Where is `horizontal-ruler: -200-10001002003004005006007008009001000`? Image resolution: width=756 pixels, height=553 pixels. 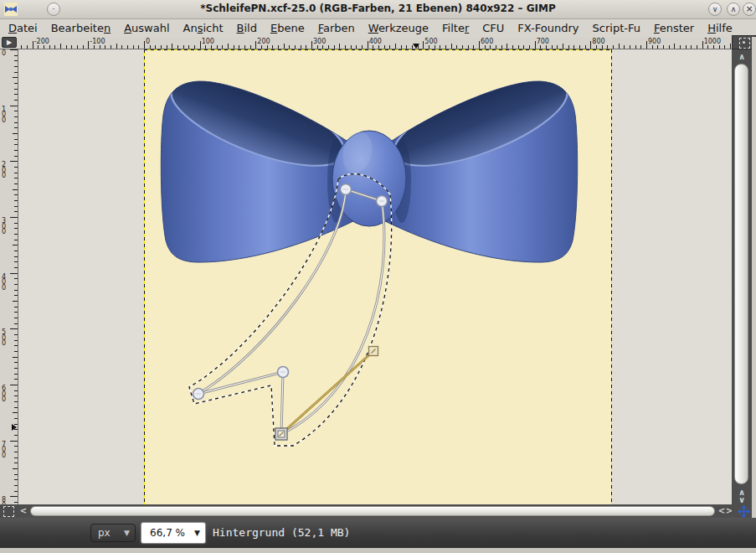
horizontal-ruler: -200-10001002003004005006007008009001000 is located at coordinates (375, 44).